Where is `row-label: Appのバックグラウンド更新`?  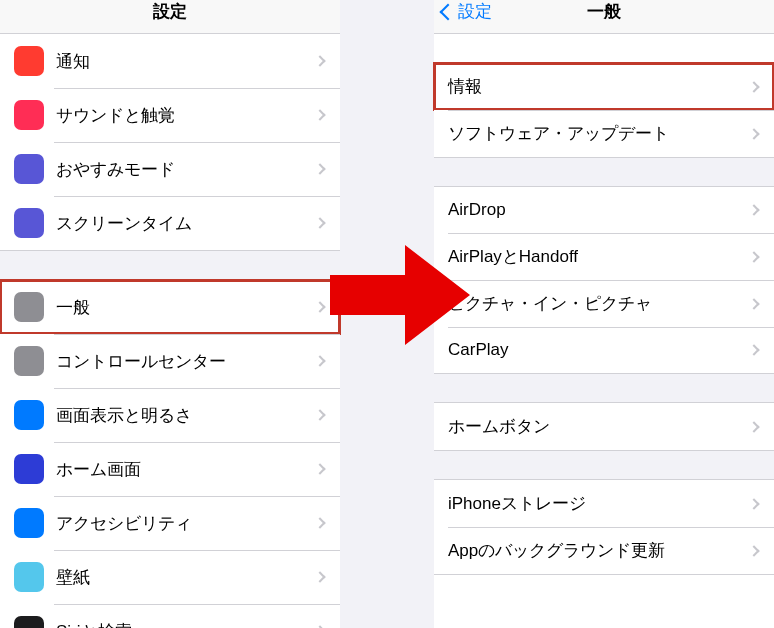 row-label: Appのバックグラウンド更新 is located at coordinates (599, 550).